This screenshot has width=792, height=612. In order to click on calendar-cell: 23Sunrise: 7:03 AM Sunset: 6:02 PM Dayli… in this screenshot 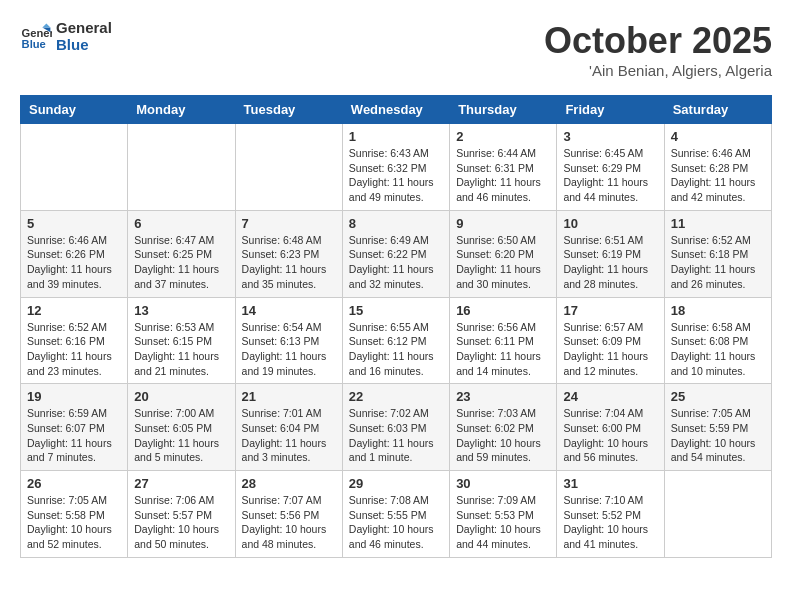, I will do `click(504, 428)`.